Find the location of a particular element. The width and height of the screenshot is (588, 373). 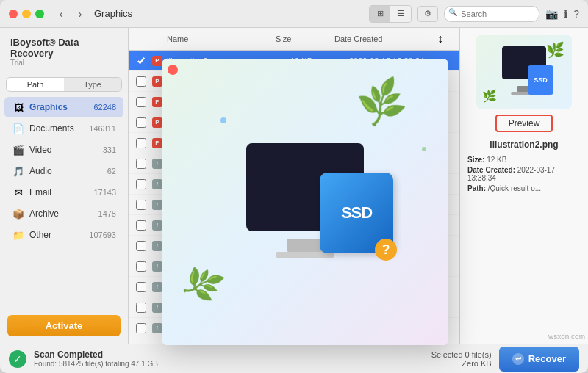

col-date-header: Date Created is located at coordinates (386, 39).